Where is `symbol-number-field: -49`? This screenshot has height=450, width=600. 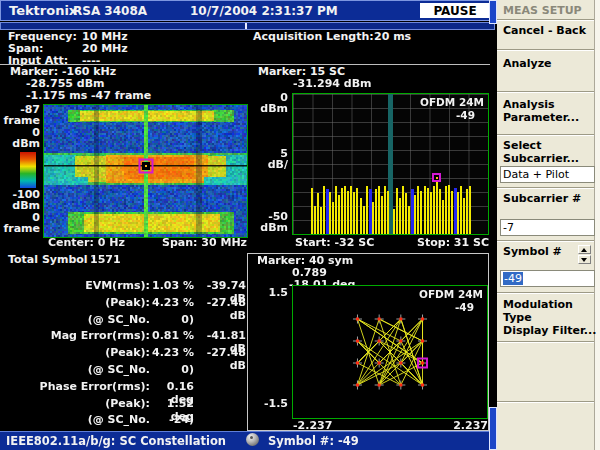 symbol-number-field: -49 is located at coordinates (548, 278).